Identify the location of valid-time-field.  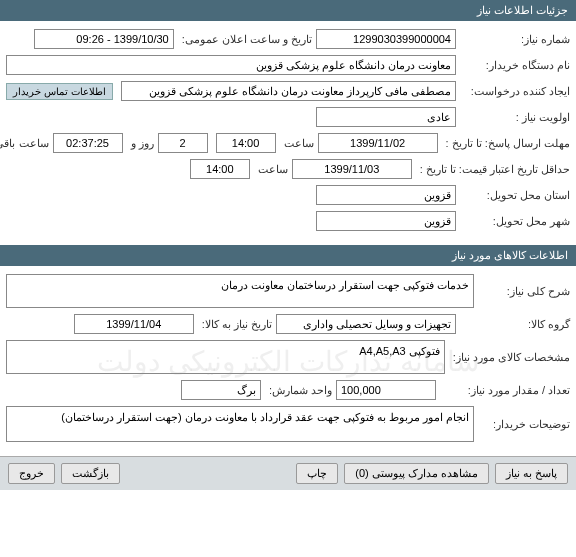
(220, 169).